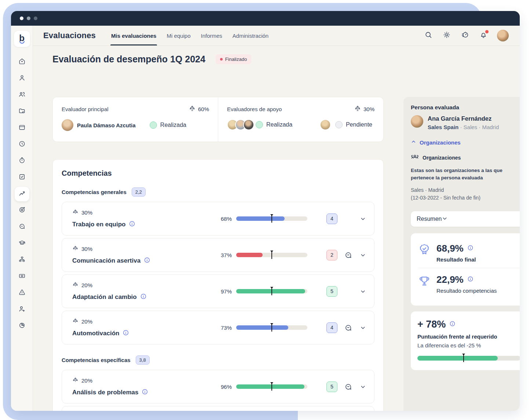  What do you see at coordinates (222, 59) in the screenshot?
I see `status-dot-icon` at bounding box center [222, 59].